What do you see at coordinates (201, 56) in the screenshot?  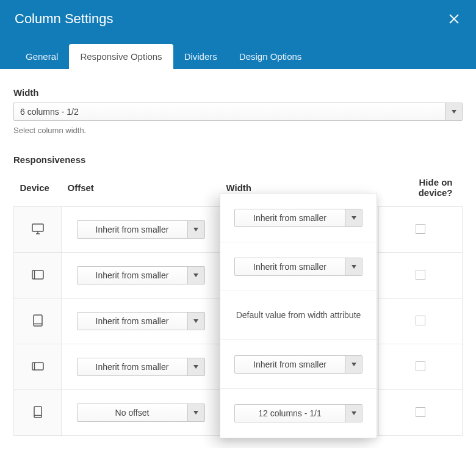 I see `tab-dividers: Dividers` at bounding box center [201, 56].